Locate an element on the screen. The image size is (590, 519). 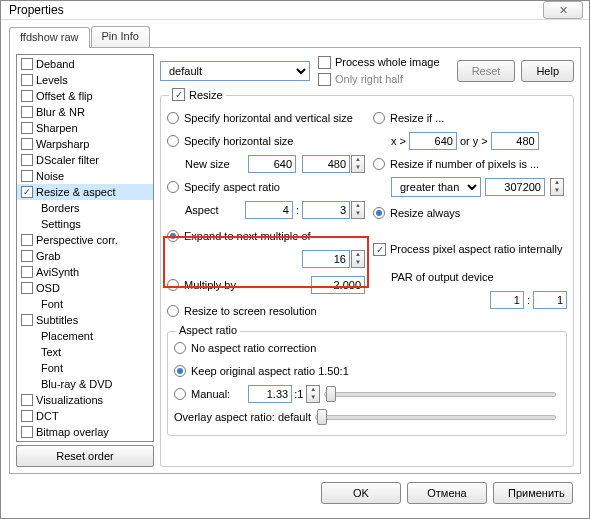
tree-label: Subtitles is located at coordinates (57, 320).